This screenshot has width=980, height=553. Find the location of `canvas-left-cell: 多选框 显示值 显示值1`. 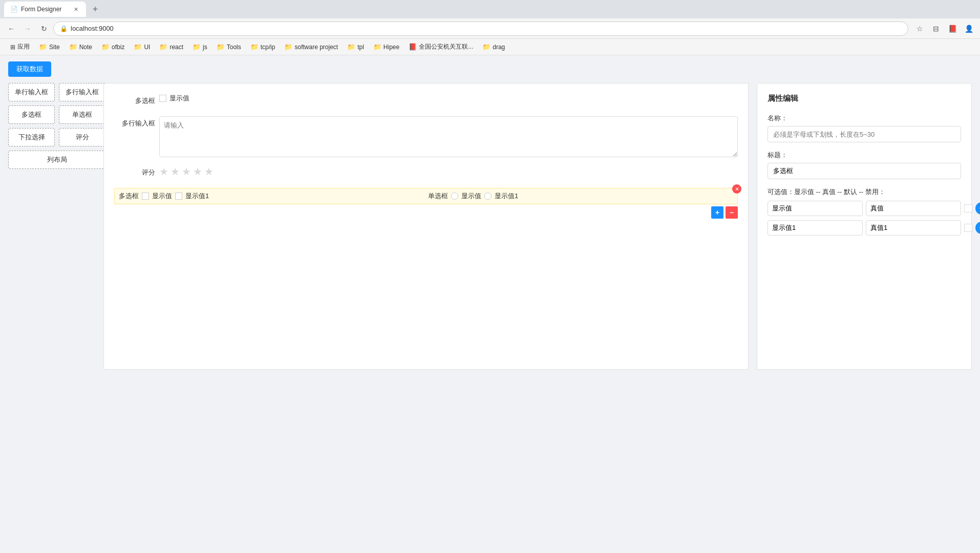

canvas-left-cell: 多选框 显示值 显示值1 is located at coordinates (271, 196).